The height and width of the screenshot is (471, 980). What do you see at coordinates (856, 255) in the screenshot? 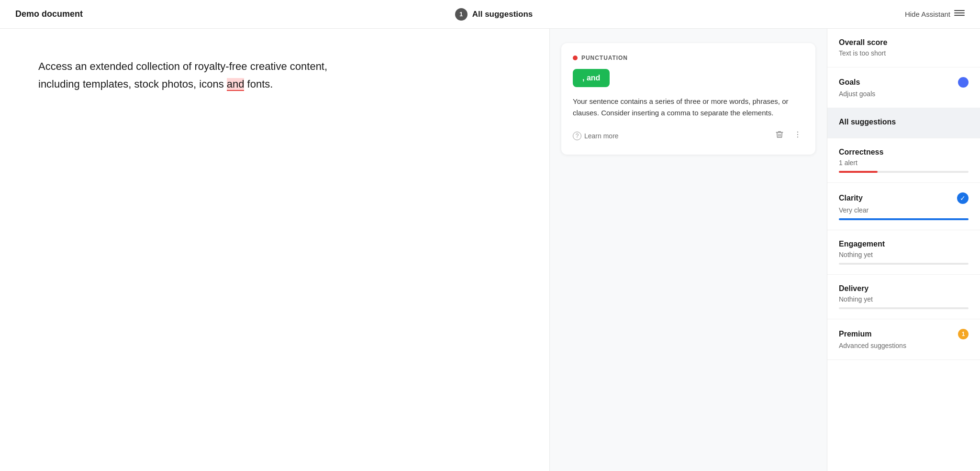
I see `engagement-subtitle: Nothing yet` at bounding box center [856, 255].